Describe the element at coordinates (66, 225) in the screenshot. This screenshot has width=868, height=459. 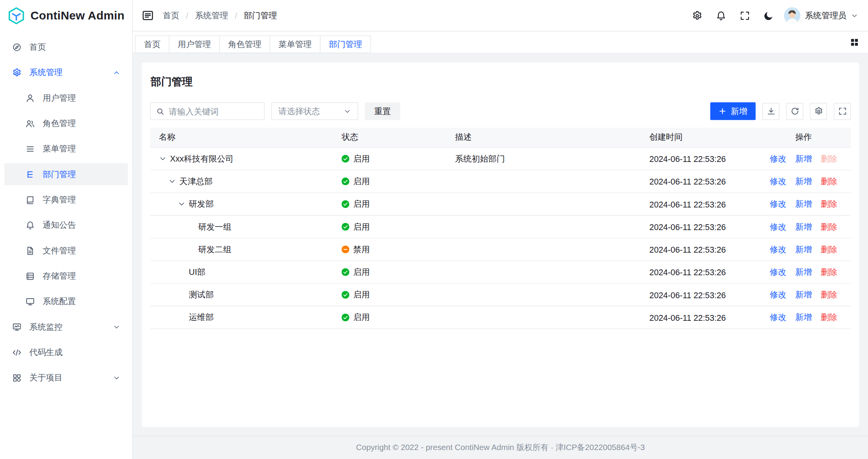
I see `sidebar-item-notice: 通知公告` at that location.